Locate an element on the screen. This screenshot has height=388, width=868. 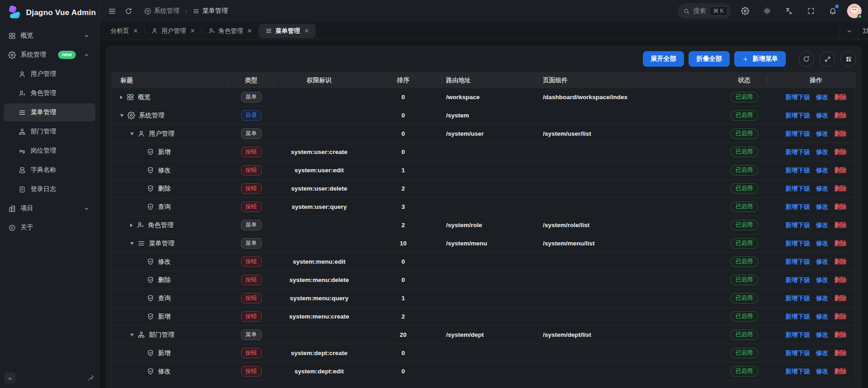
tab-role: 角色管理✕ is located at coordinates (230, 31).